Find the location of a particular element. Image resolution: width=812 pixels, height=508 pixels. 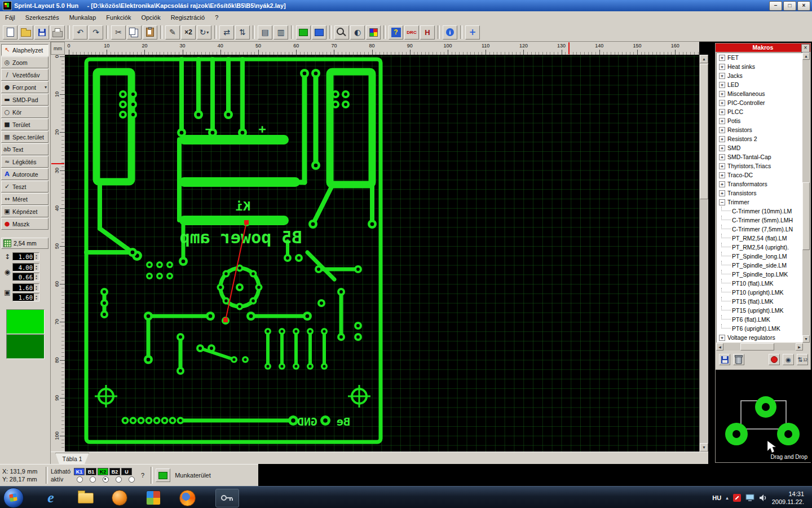

maximize-button: □ is located at coordinates (789, 6).